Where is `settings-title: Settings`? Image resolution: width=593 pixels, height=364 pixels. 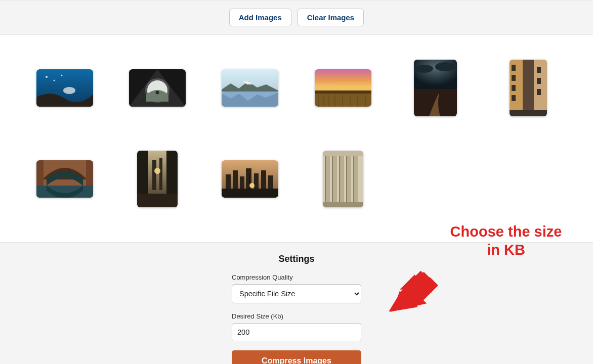
settings-title: Settings is located at coordinates (296, 259).